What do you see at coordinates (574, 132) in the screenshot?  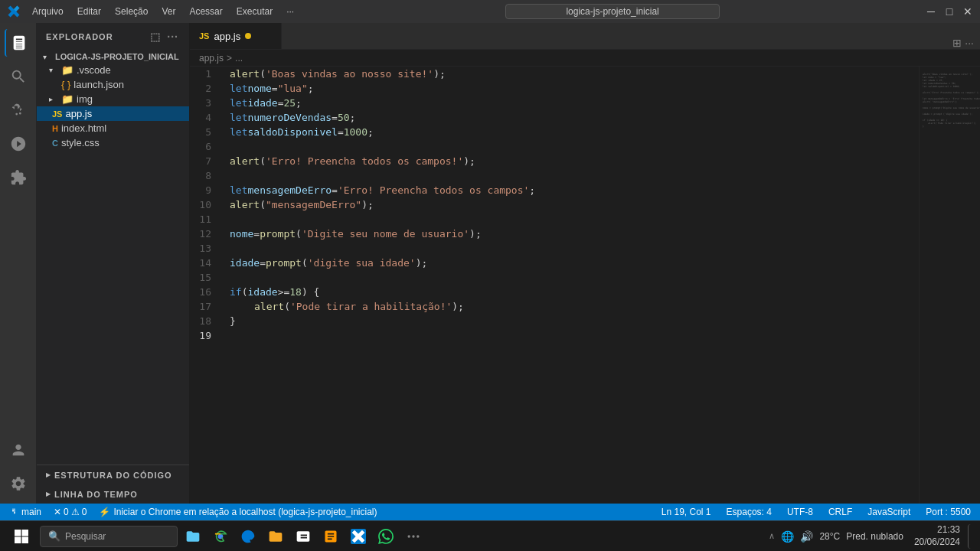 I see `code-line-5: let saldoDisponivel = 1000;` at bounding box center [574, 132].